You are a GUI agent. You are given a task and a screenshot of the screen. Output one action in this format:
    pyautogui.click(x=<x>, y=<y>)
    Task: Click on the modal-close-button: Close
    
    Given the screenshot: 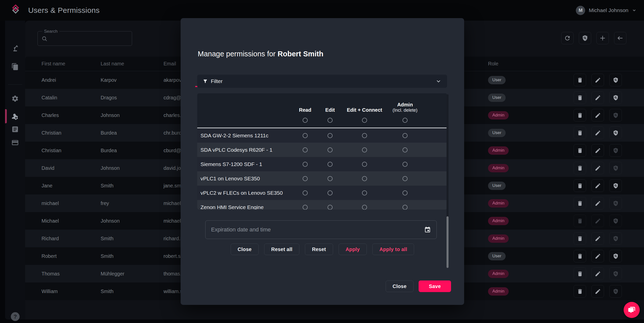 What is the action you would take?
    pyautogui.click(x=399, y=286)
    